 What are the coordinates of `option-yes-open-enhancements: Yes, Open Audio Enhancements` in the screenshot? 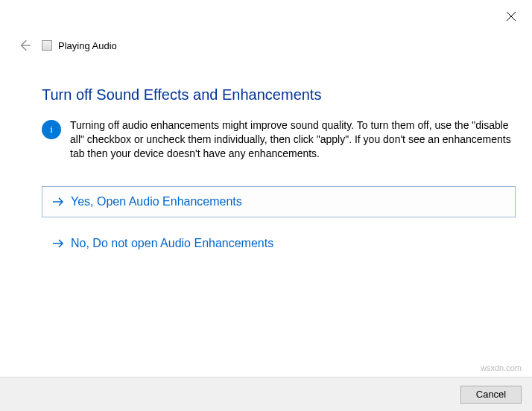 It's located at (279, 202).